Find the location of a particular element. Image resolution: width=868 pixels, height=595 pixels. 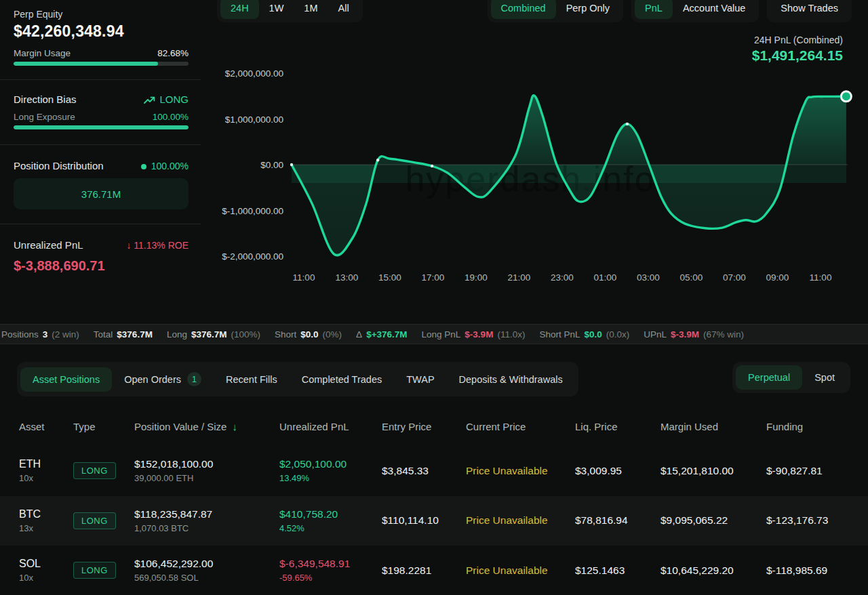

roe-down-arrow-icon: ↓ is located at coordinates (129, 245).